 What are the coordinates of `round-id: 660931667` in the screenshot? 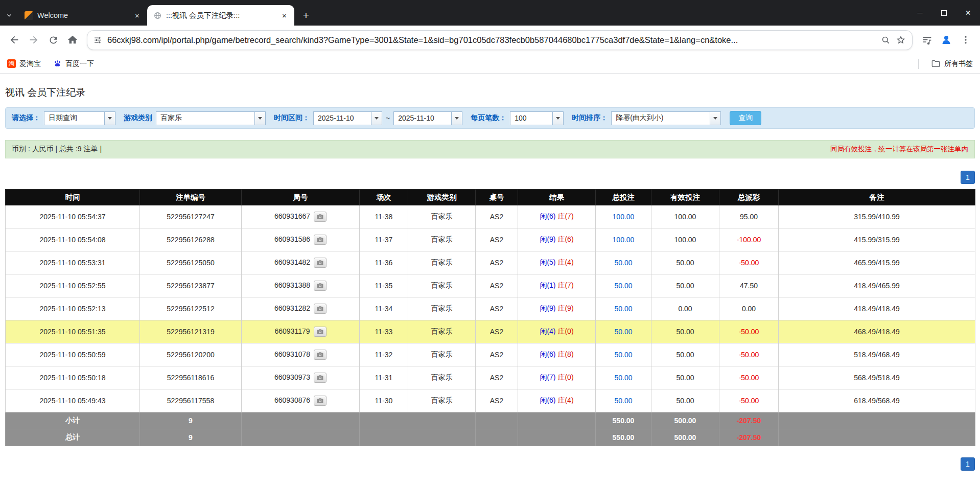 It's located at (292, 216).